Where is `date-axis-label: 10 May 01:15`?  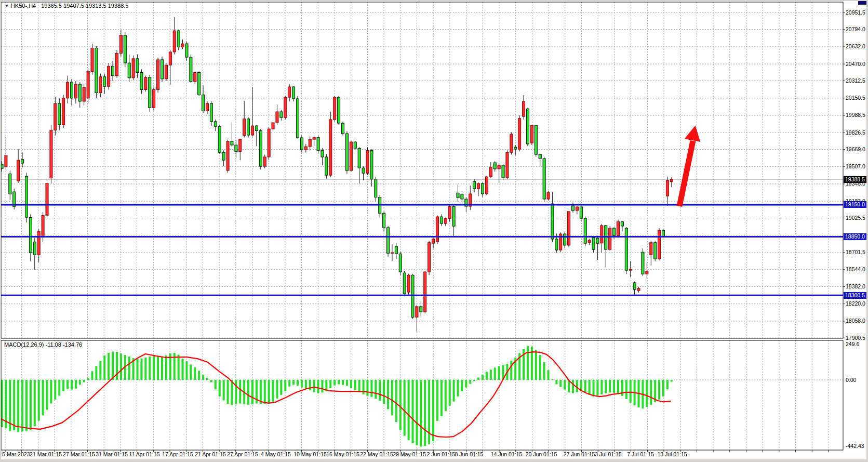 date-axis-label: 10 May 01:15 is located at coordinates (310, 454).